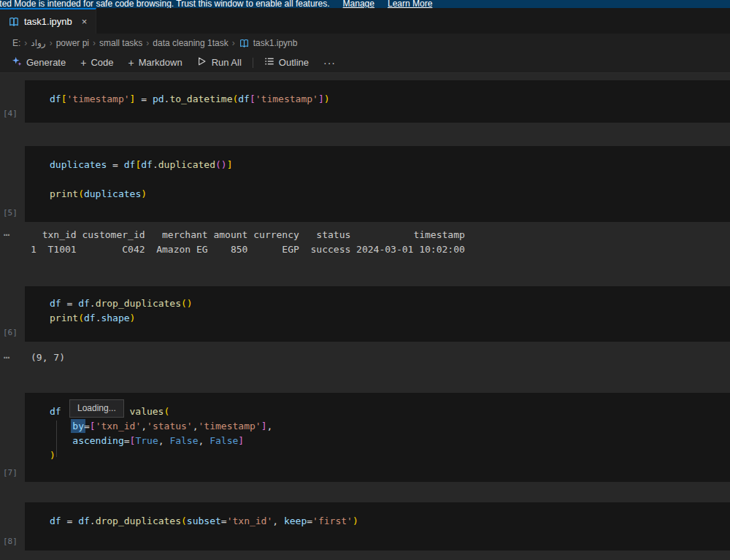 The width and height of the screenshot is (730, 560). What do you see at coordinates (169, 426) in the screenshot?
I see `code-token: 'status'` at bounding box center [169, 426].